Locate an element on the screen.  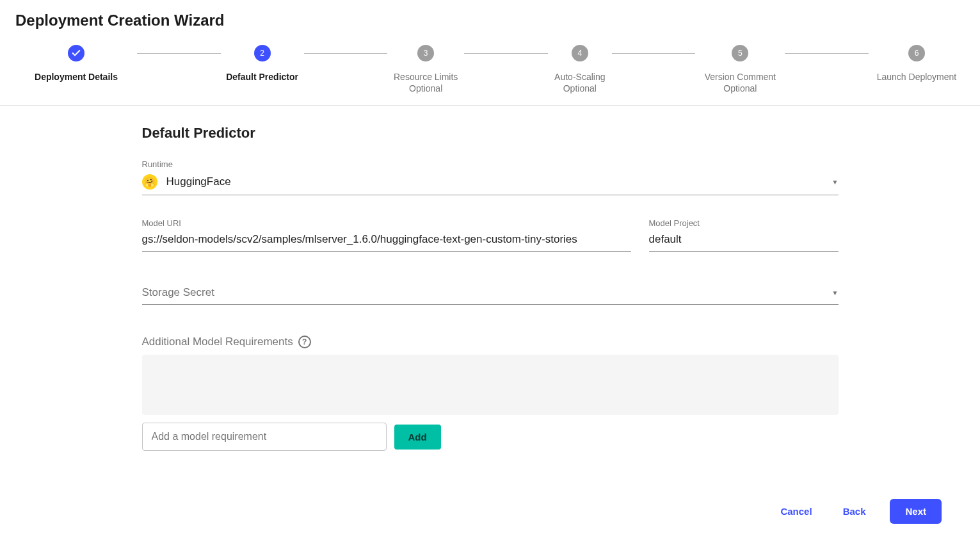
step-launch-deployment: 6 Launch Deployment is located at coordinates (917, 63).